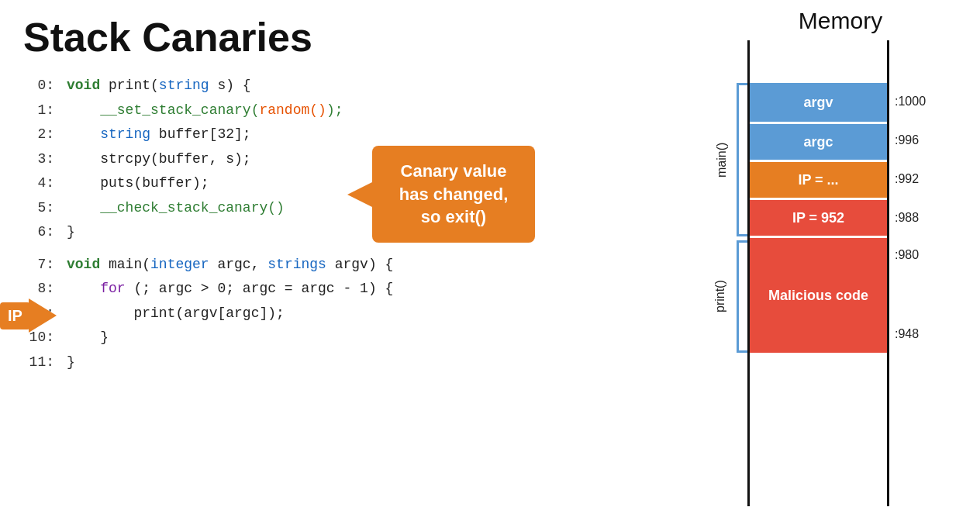 This screenshot has width=980, height=514. Describe the element at coordinates (343, 233) in the screenshot. I see `code-line-6: 6: }` at that location.